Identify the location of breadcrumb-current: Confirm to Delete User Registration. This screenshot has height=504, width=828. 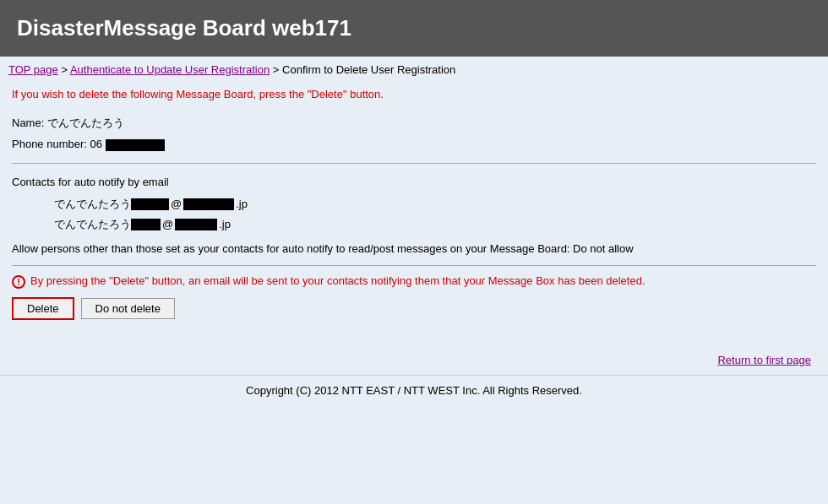
(368, 69).